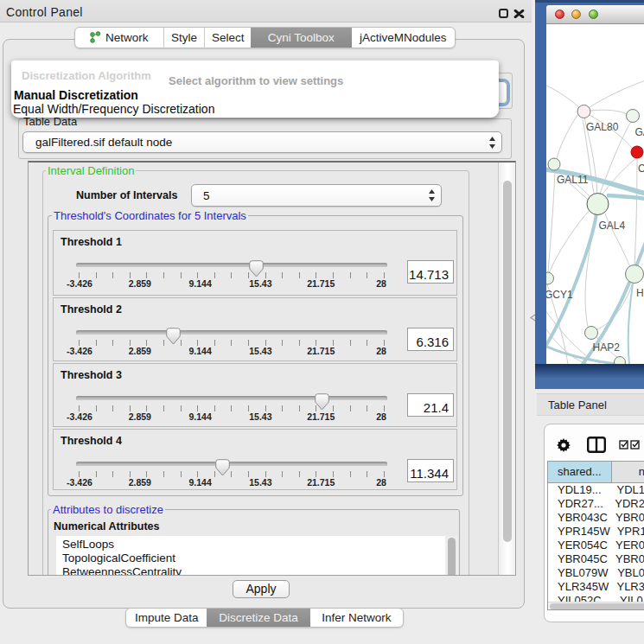 The height and width of the screenshot is (644, 644). Describe the element at coordinates (607, 348) in the screenshot. I see `svg-text: HAP2` at that location.